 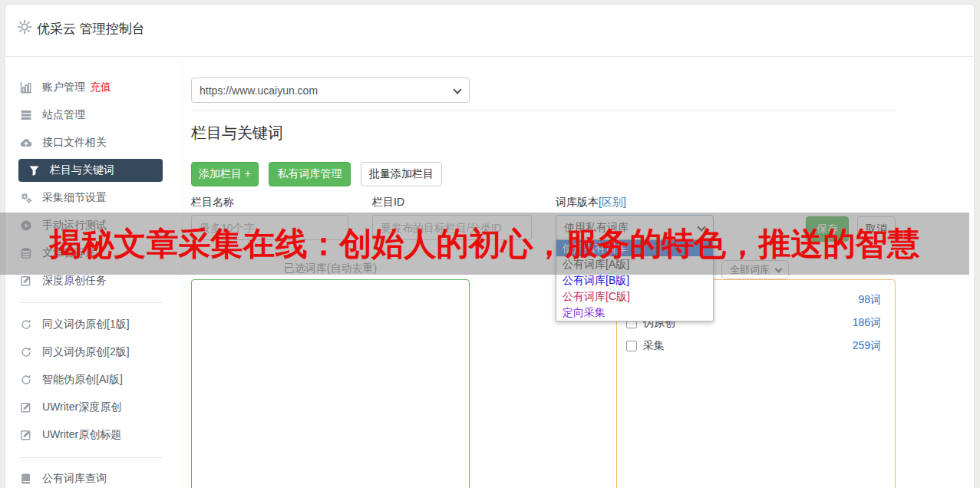 I want to click on selected-thesaurus-box, so click(x=330, y=384).